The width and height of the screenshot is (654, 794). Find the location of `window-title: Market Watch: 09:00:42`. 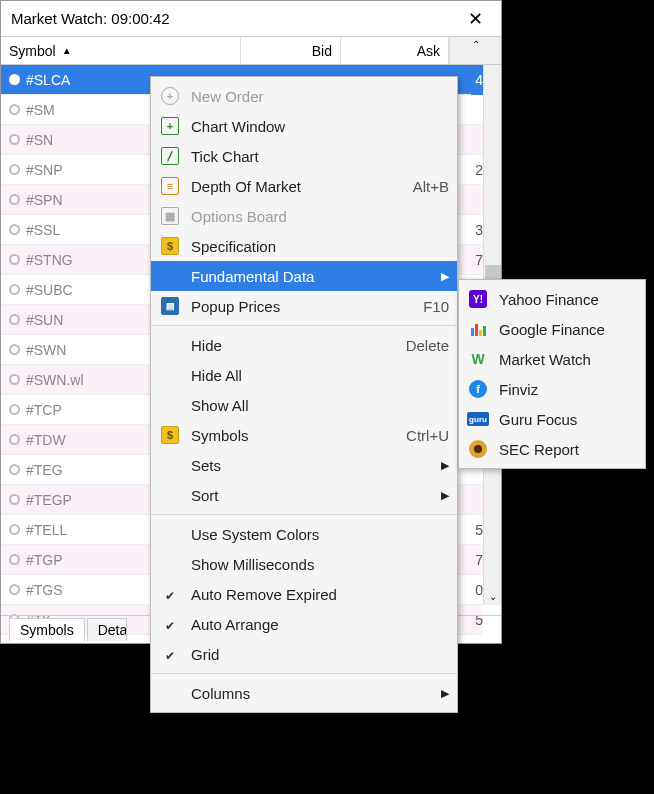

window-title: Market Watch: 09:00:42 is located at coordinates (90, 18).